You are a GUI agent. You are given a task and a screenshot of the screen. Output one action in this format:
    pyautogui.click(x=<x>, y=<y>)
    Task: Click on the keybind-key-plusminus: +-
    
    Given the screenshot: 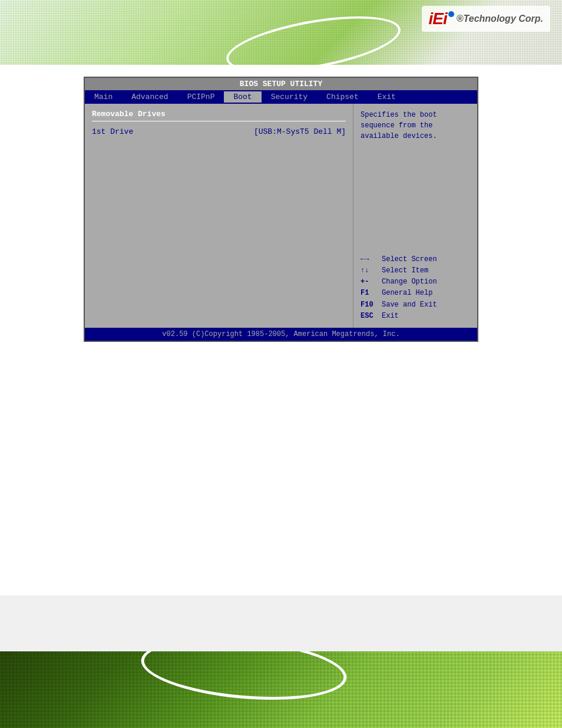 What is the action you would take?
    pyautogui.click(x=371, y=282)
    